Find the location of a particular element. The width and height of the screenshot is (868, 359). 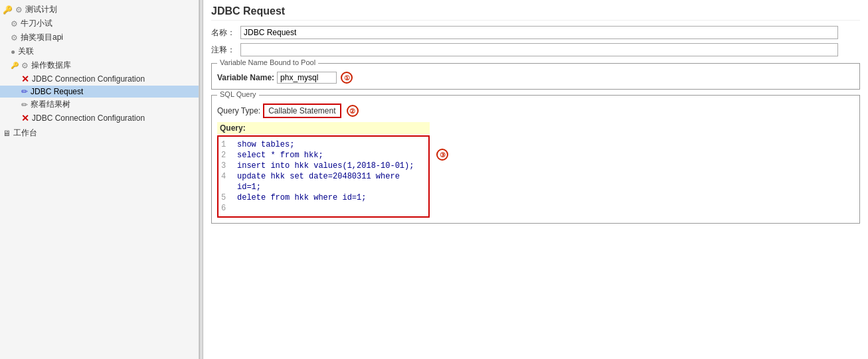

sql-section-title: SQL Query is located at coordinates (238, 94).